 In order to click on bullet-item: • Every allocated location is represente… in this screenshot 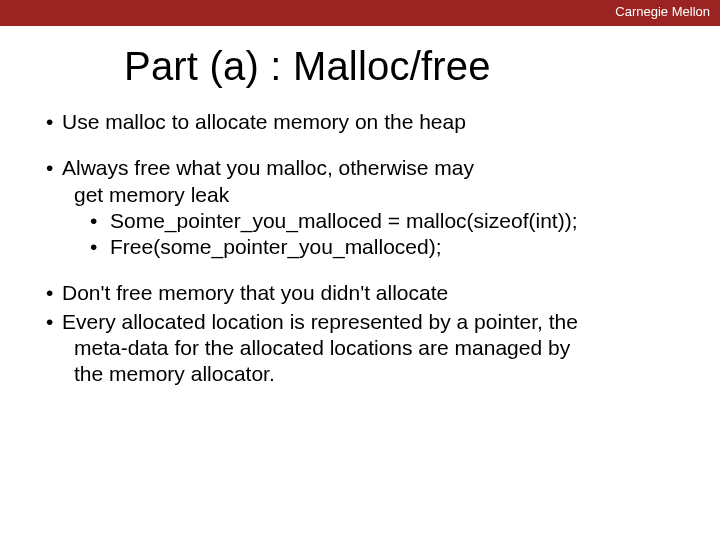, I will do `click(360, 348)`.